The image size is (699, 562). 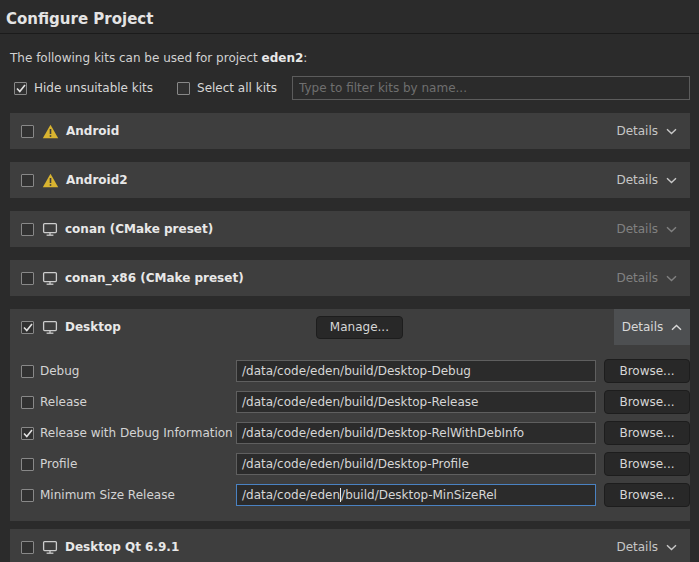 What do you see at coordinates (356, 464) in the screenshot?
I see `build-config-row-profile: Profile /data/code/eden/build/Desktop-Pr…` at bounding box center [356, 464].